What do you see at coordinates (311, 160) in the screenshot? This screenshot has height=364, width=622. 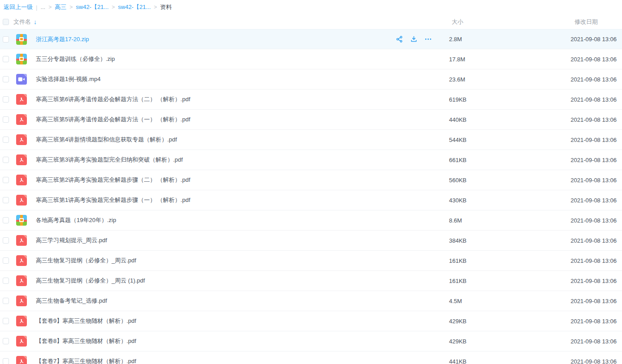 I see `table-row: 寒高三班第3讲高考实验题型完全归纳和突破（解析）.pdf 661KB 2021-…` at bounding box center [311, 160].